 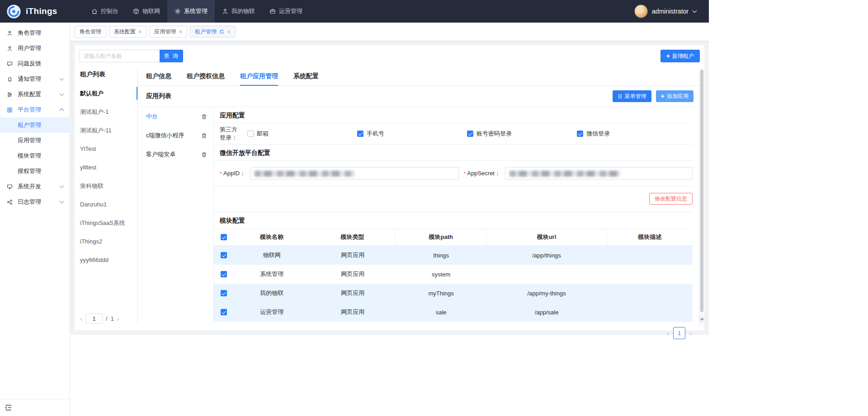 I want to click on page-tab-system-config: 系统配置, so click(x=128, y=32).